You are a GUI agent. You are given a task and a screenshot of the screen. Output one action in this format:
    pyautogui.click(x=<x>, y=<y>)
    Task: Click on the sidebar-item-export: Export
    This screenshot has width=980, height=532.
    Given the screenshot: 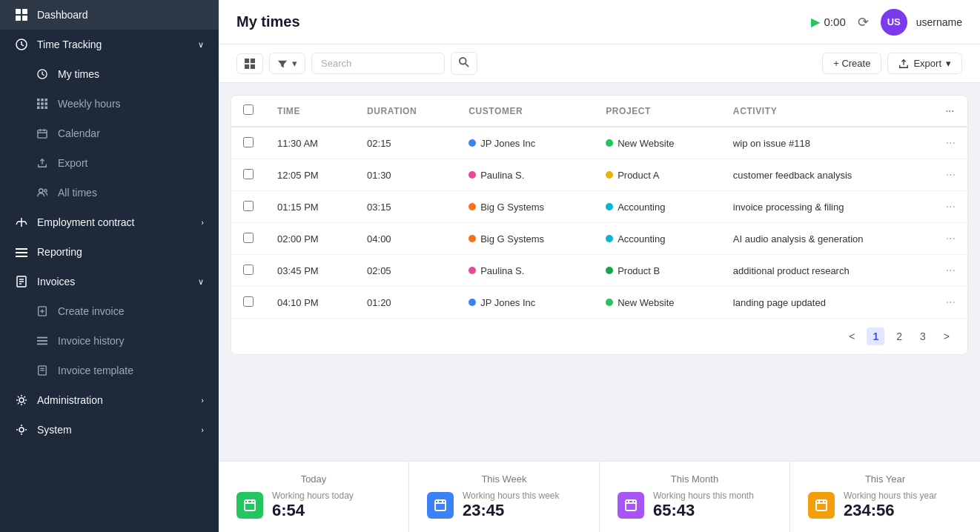 What is the action you would take?
    pyautogui.click(x=110, y=163)
    